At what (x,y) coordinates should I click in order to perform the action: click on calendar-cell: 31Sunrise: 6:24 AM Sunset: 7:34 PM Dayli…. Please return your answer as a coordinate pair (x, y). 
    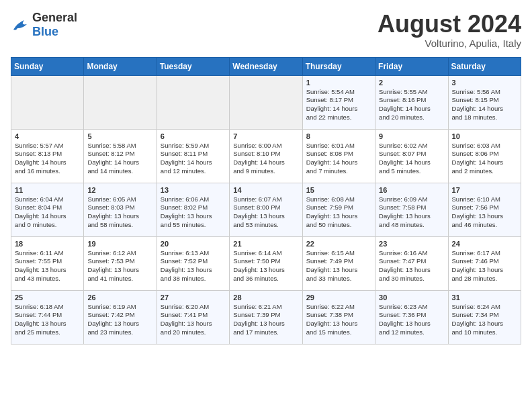
    Looking at the image, I should click on (484, 317).